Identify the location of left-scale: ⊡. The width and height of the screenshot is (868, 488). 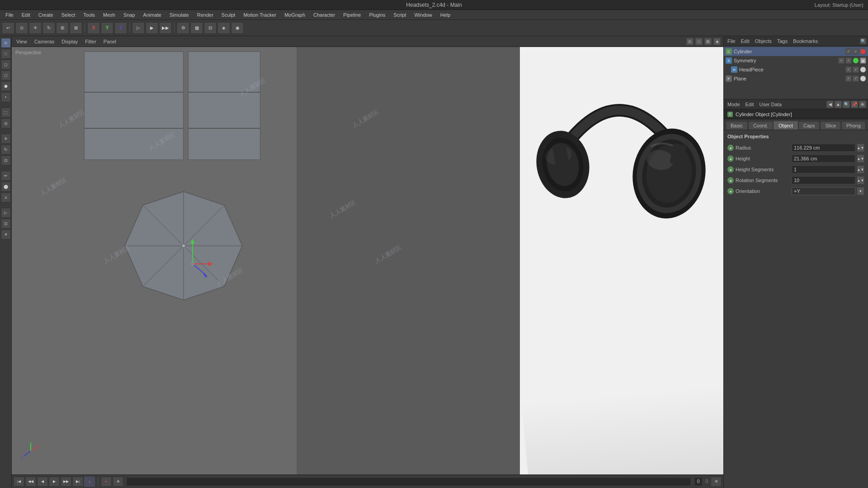
(6, 160).